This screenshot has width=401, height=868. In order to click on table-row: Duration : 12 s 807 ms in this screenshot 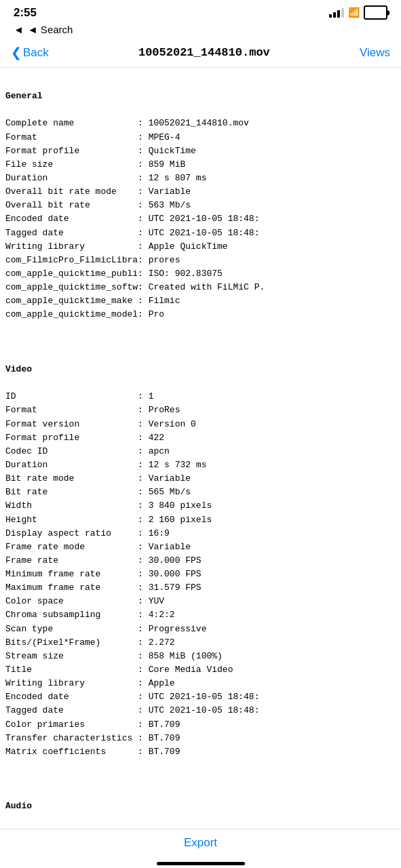, I will do `click(106, 178)`.